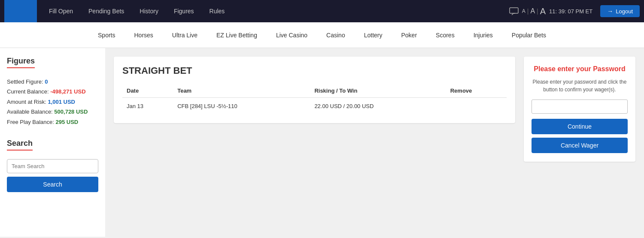 Image resolution: width=644 pixels, height=238 pixels. I want to click on password-title: Please enter your Password, so click(580, 69).